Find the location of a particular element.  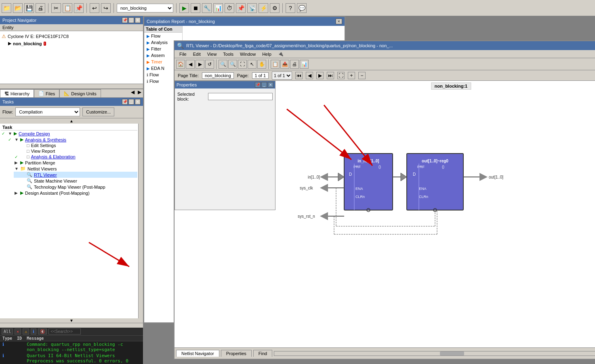

toolbar-btn-pin: 📌 is located at coordinates (241, 8).